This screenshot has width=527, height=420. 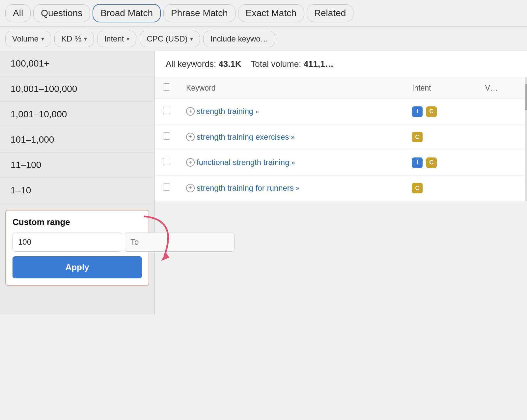 I want to click on volume-option-1-10: 1–10, so click(x=77, y=190).